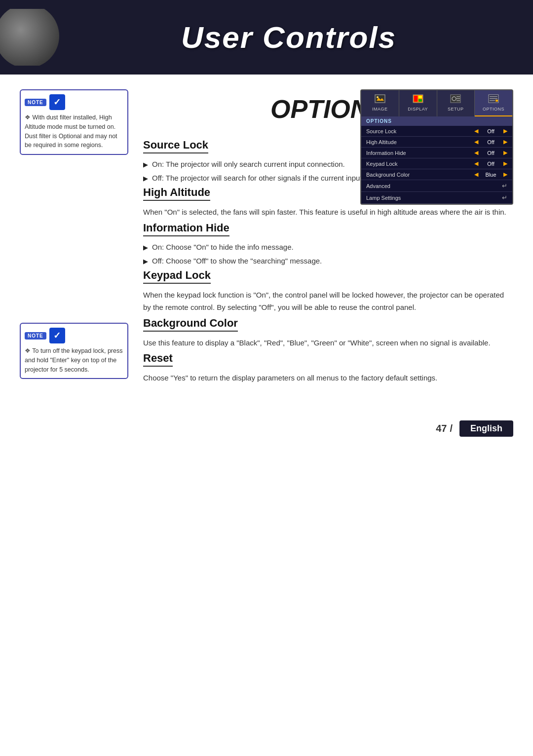 This screenshot has height=756, width=533. What do you see at coordinates (74, 102) in the screenshot?
I see `note-label-1: NOTE ✓` at bounding box center [74, 102].